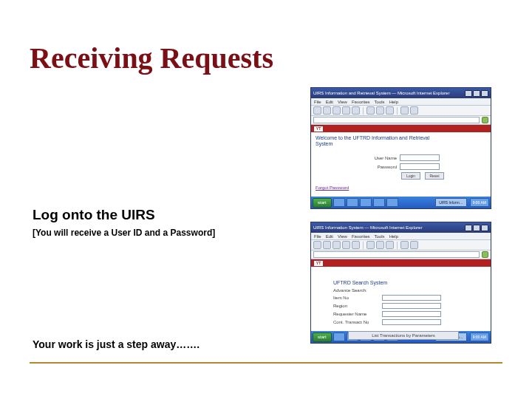 This screenshot has width=532, height=399. Describe the element at coordinates (400, 111) in the screenshot. I see `window-toolbar` at that location.